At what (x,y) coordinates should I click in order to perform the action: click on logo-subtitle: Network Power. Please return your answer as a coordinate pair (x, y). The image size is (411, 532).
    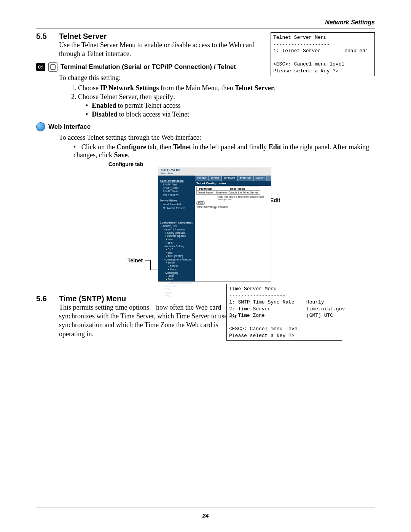
    Looking at the image, I should click on (170, 173).